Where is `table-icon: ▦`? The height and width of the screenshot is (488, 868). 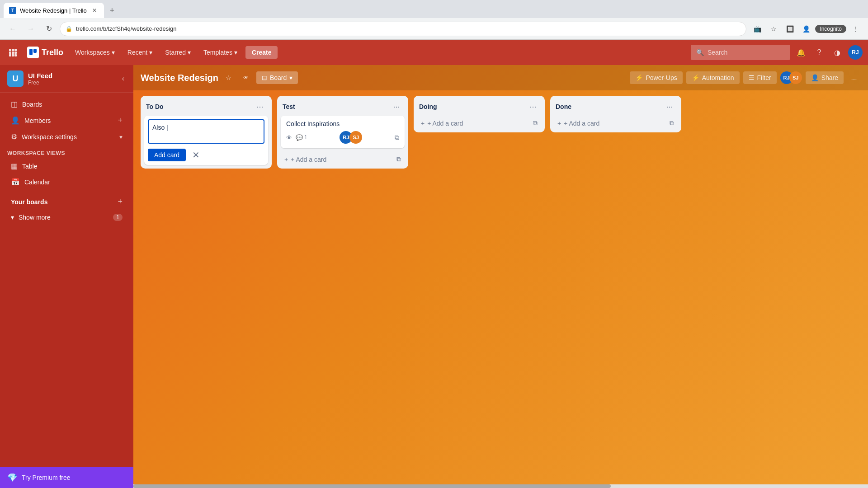
table-icon: ▦ is located at coordinates (14, 166).